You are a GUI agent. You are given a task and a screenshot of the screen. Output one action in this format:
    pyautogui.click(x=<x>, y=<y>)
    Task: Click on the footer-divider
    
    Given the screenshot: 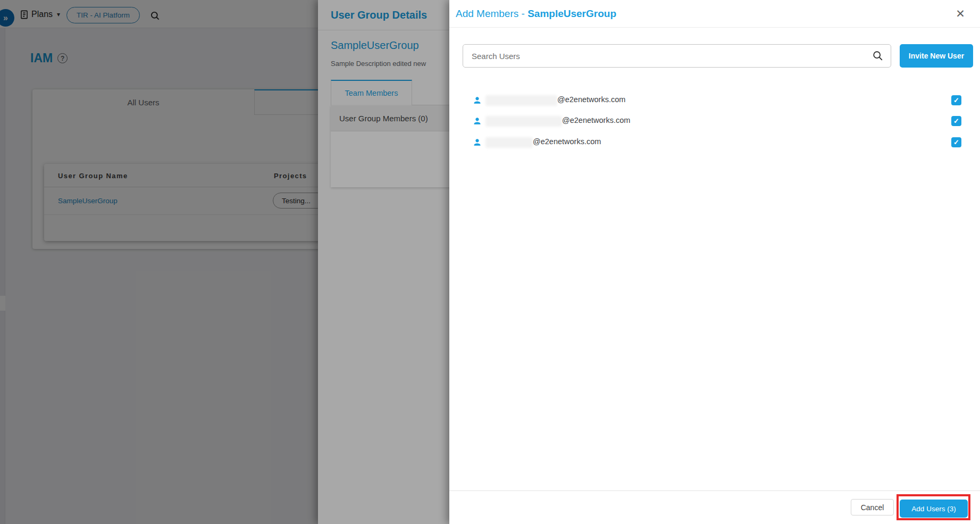 What is the action you would take?
    pyautogui.click(x=715, y=490)
    